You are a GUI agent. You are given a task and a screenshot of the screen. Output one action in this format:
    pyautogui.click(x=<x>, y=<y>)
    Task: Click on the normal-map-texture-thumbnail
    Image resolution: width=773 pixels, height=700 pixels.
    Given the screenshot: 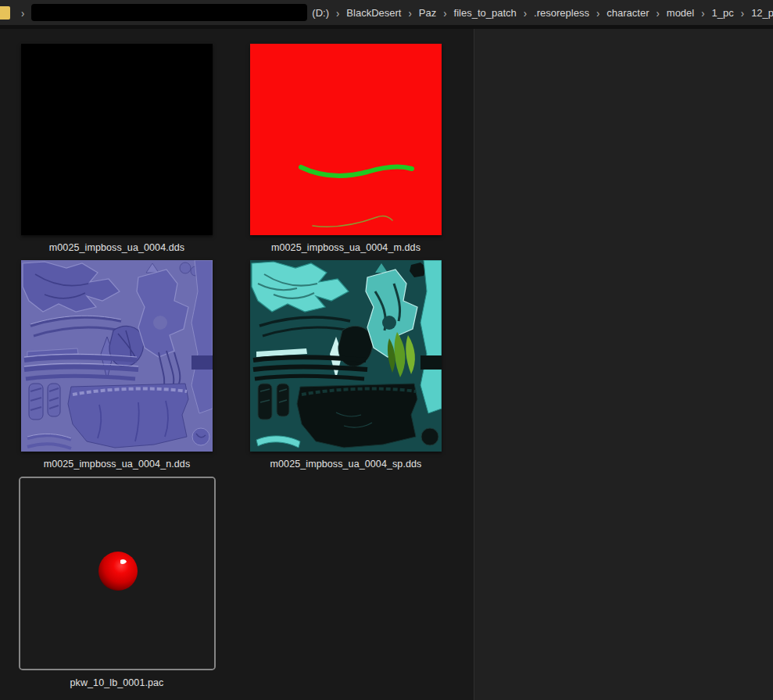 What is the action you would take?
    pyautogui.click(x=117, y=356)
    